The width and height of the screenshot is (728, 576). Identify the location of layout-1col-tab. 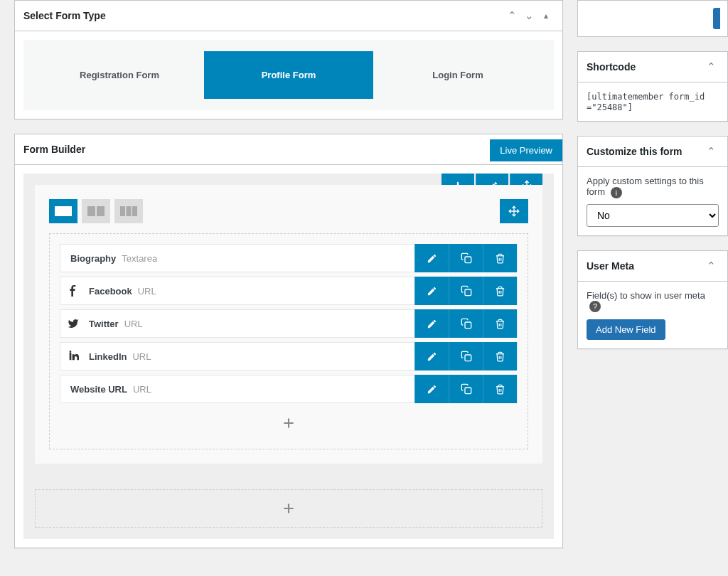
(63, 211).